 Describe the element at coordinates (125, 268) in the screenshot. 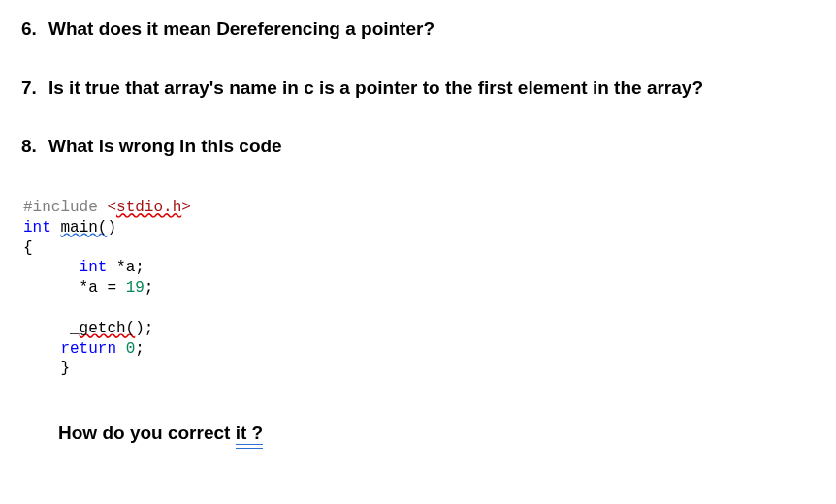

I see `code-decl-rest: *a;` at that location.